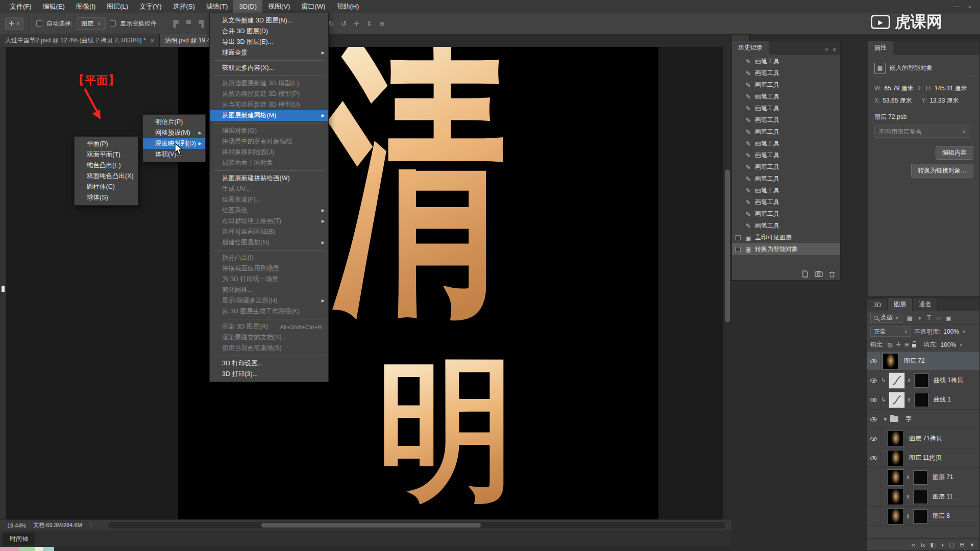 This screenshot has width=980, height=551. Describe the element at coordinates (926, 439) in the screenshot. I see `layer-name: 图层 71拷贝` at that location.